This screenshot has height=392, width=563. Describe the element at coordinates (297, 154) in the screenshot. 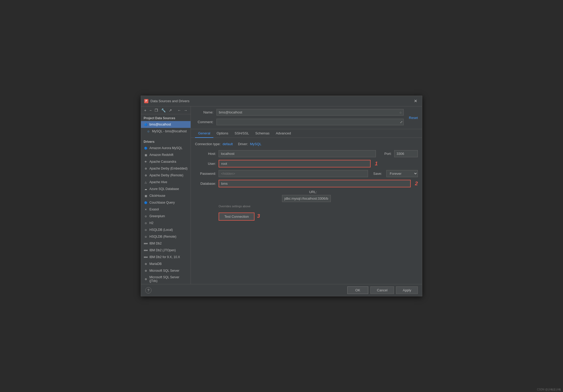

I see `host-input` at that location.